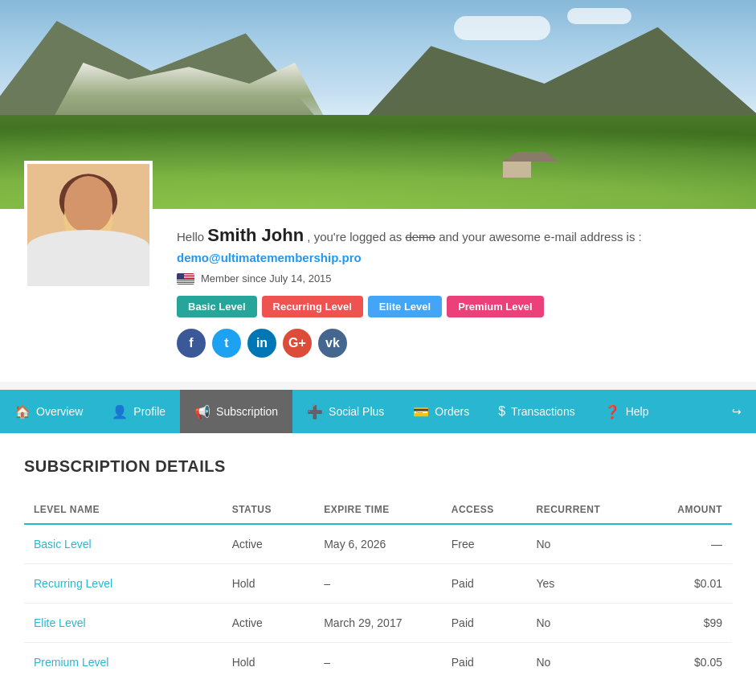 Image resolution: width=756 pixels, height=700 pixels. I want to click on cell-level: Basic Level, so click(124, 544).